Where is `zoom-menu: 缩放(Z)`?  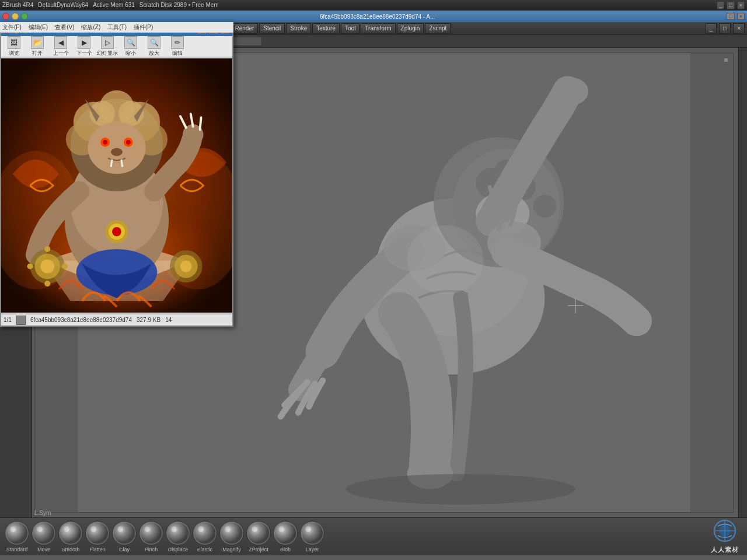 zoom-menu: 缩放(Z) is located at coordinates (91, 27).